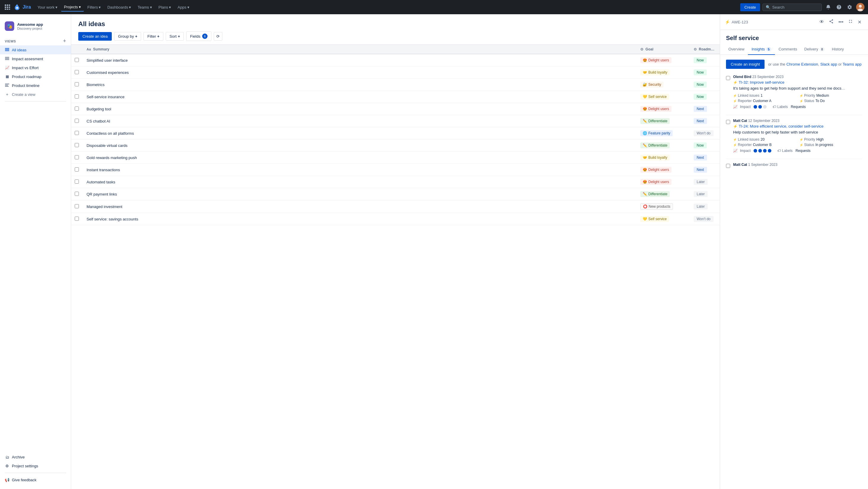 The height and width of the screenshot is (489, 868). What do you see at coordinates (828, 7) in the screenshot?
I see `notifications-icon` at bounding box center [828, 7].